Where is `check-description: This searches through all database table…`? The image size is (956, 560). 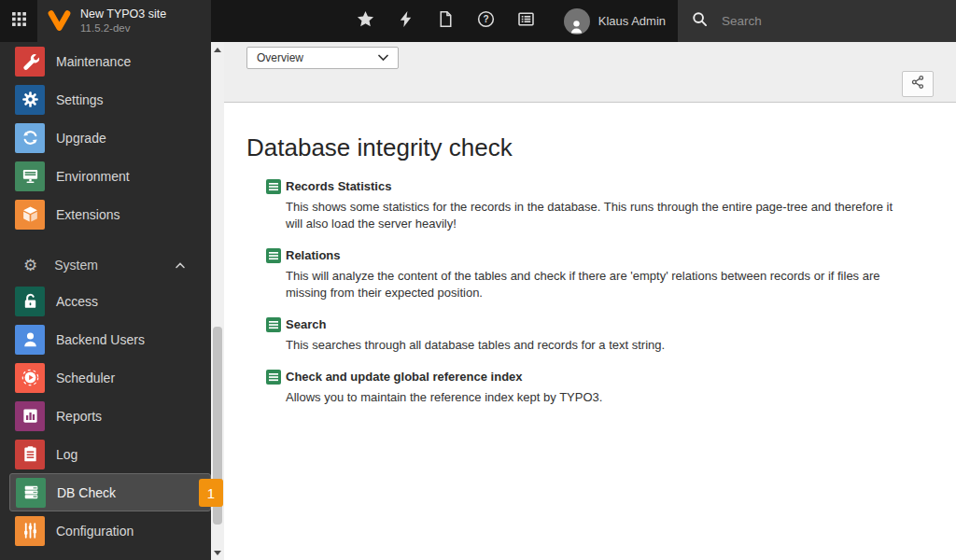 check-description: This searches through all database table… is located at coordinates (599, 345).